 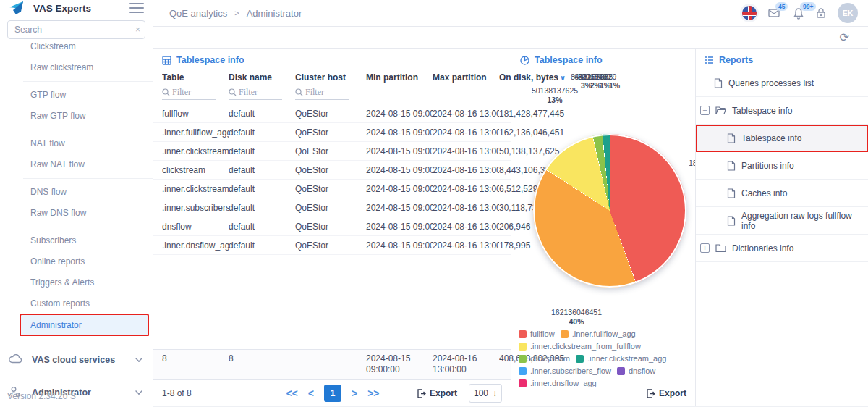 I want to click on legend-label: .inner.fullflow_agg, so click(x=604, y=334).